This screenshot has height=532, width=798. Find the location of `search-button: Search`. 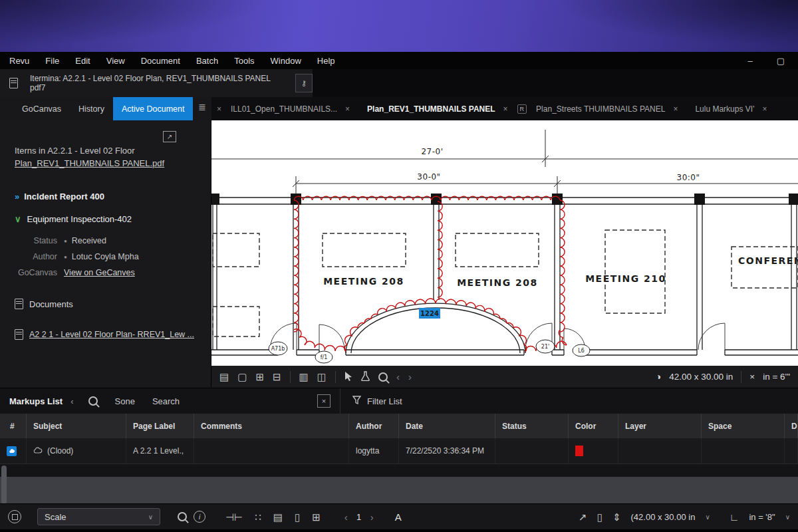

search-button: Search is located at coordinates (166, 402).